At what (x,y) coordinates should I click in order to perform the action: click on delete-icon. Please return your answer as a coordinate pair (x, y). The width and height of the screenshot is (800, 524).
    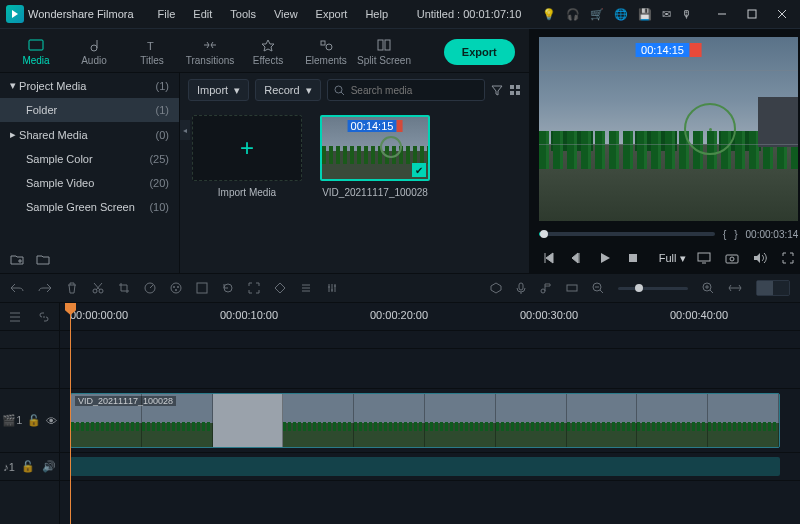
    Looking at the image, I should click on (72, 288).